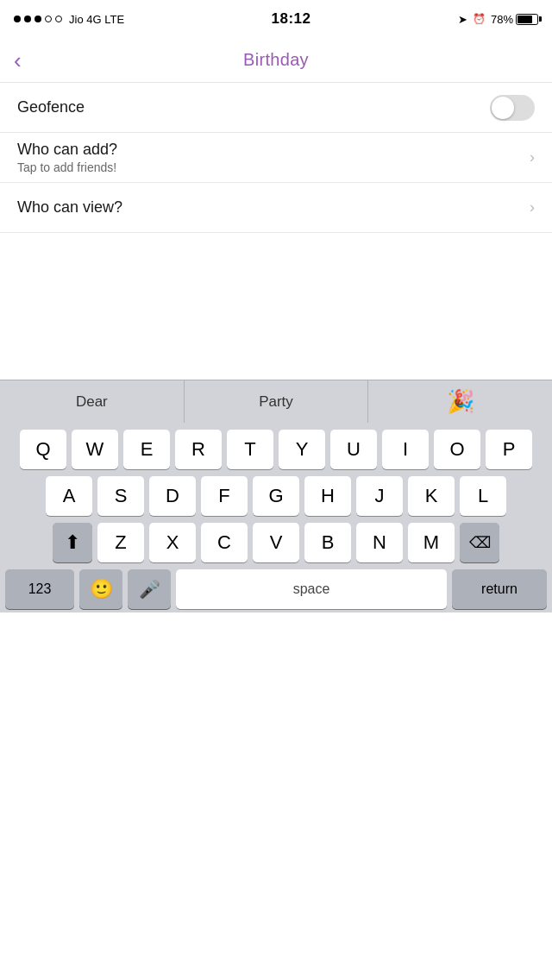 The width and height of the screenshot is (552, 980). What do you see at coordinates (480, 19) in the screenshot?
I see `alarm-icon: ⏰` at bounding box center [480, 19].